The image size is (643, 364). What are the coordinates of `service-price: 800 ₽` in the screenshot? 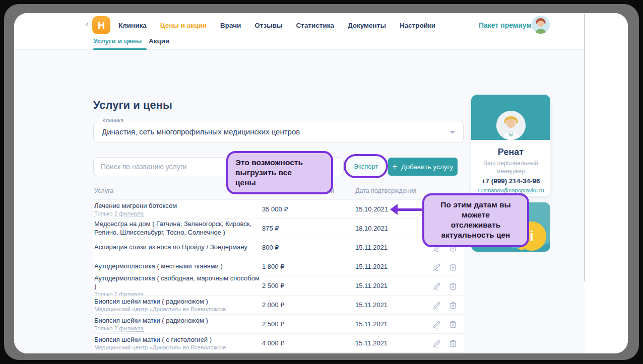 It's located at (271, 248).